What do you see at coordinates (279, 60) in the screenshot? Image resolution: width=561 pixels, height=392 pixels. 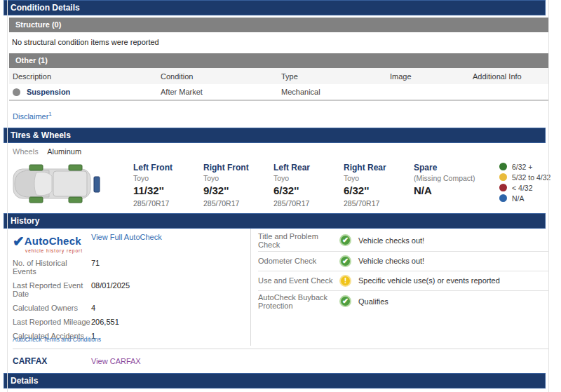 I see `subsection-header-other: Other (1)` at bounding box center [279, 60].